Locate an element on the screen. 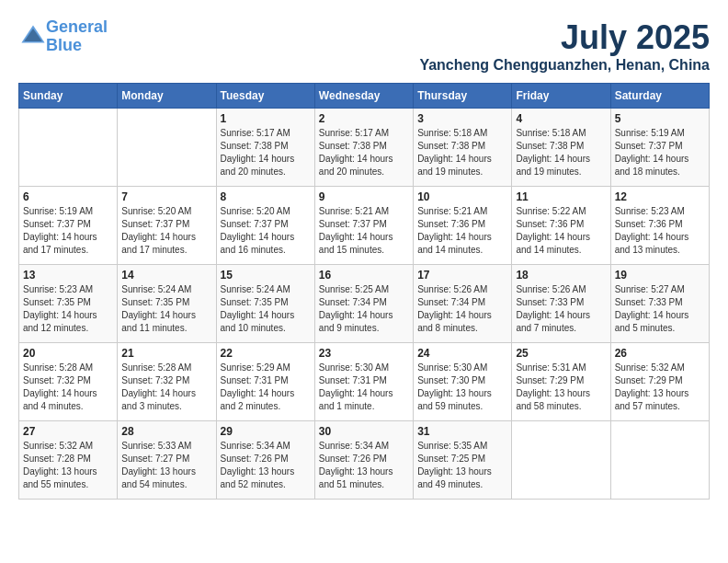  location-title: Yancheng Chengguanzhen, Henan, China is located at coordinates (564, 65).